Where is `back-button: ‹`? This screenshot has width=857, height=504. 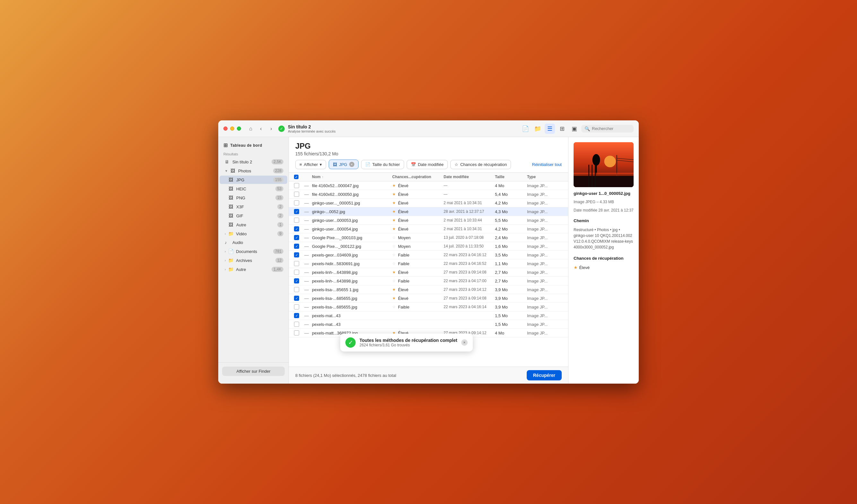 back-button: ‹ is located at coordinates (261, 129).